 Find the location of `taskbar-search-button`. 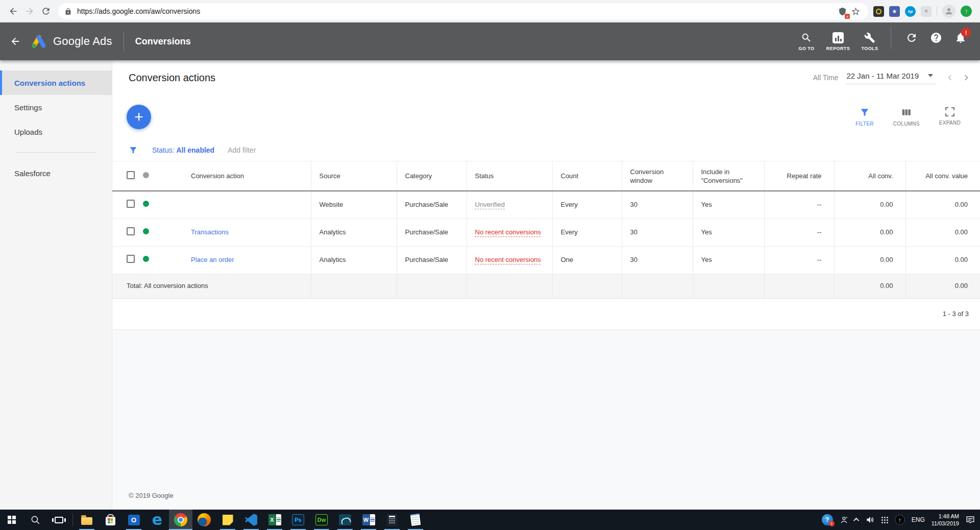

taskbar-search-button is located at coordinates (35, 520).